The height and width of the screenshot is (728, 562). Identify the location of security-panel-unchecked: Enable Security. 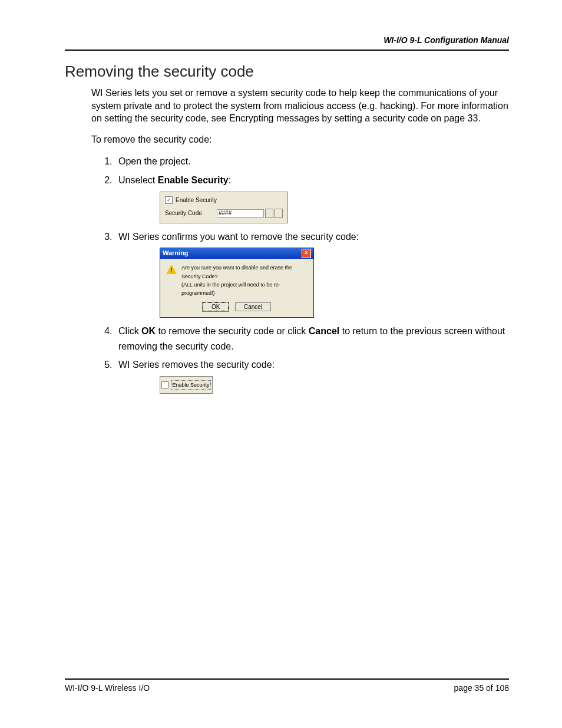
(186, 385).